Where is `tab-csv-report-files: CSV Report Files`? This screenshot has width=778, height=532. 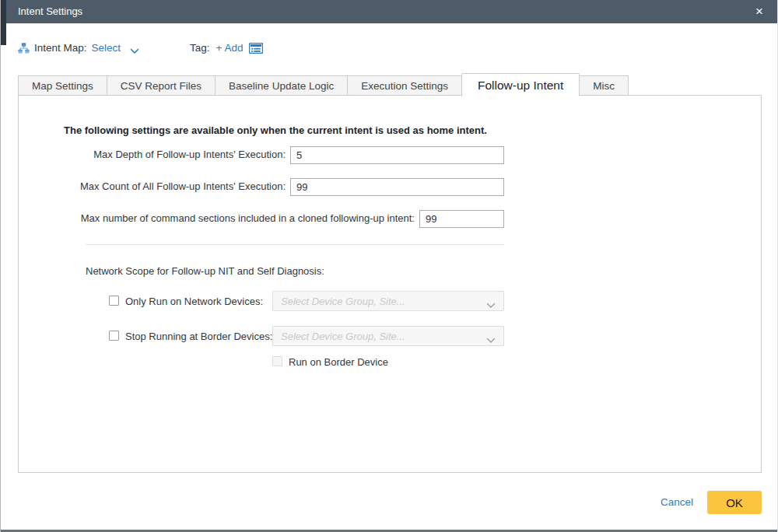 tab-csv-report-files: CSV Report Files is located at coordinates (160, 86).